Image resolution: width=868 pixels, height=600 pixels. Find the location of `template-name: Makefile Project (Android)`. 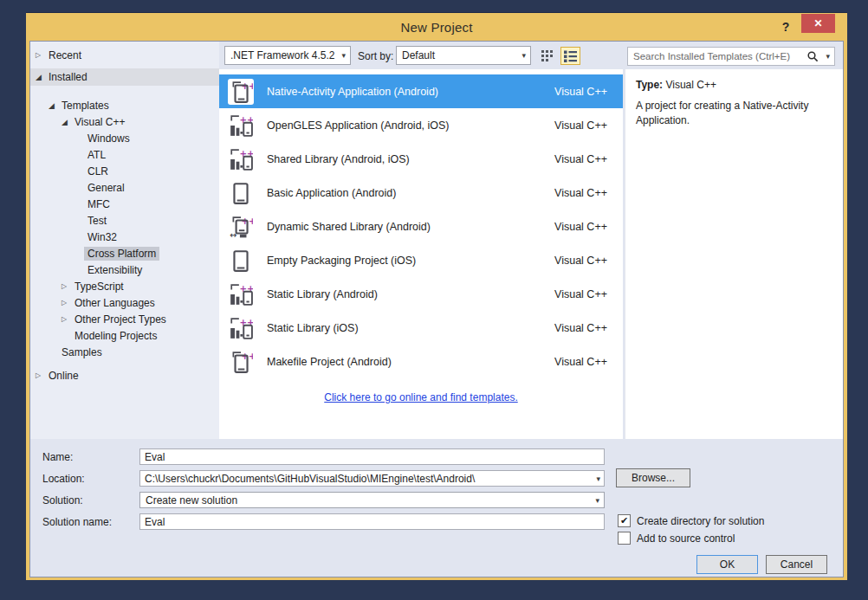

template-name: Makefile Project (Android) is located at coordinates (329, 362).